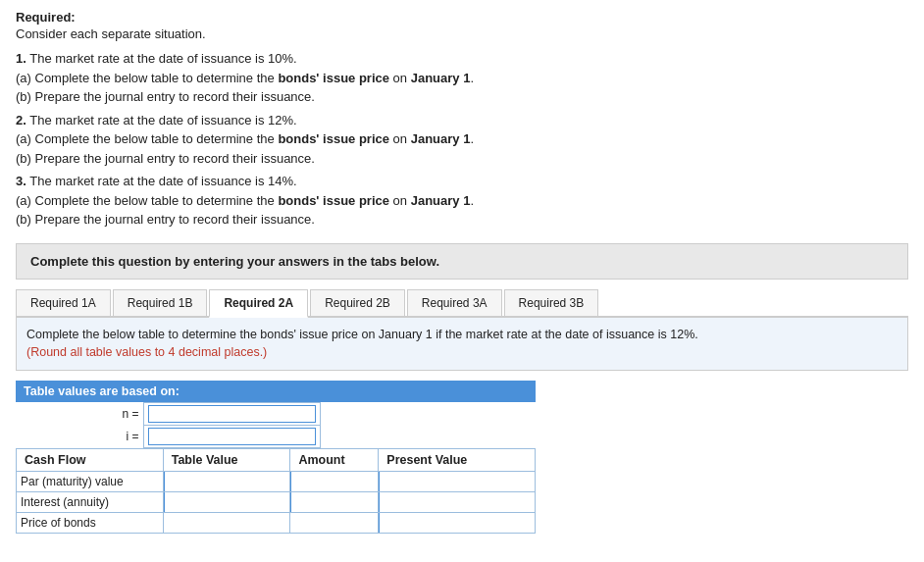  Describe the element at coordinates (457, 502) in the screenshot. I see `row-interest-presentvalue-input` at that location.